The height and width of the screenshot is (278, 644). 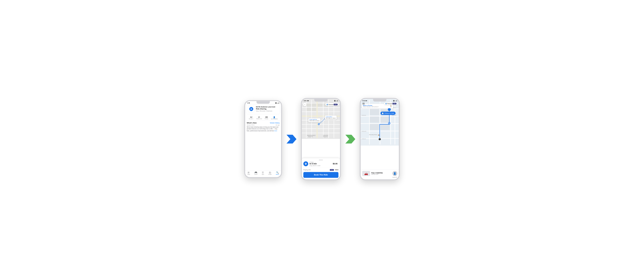 I want to click on book-ride-button: Book This Ride, so click(x=321, y=175).